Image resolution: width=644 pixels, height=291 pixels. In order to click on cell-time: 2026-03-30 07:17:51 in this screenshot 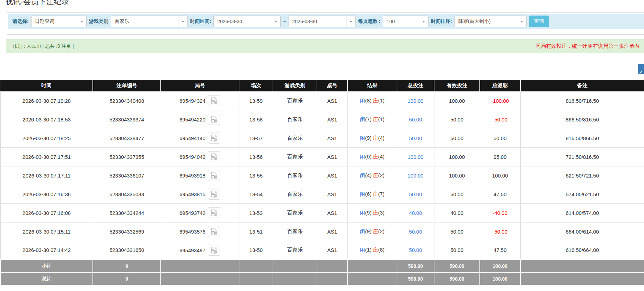, I will do `click(46, 157)`.